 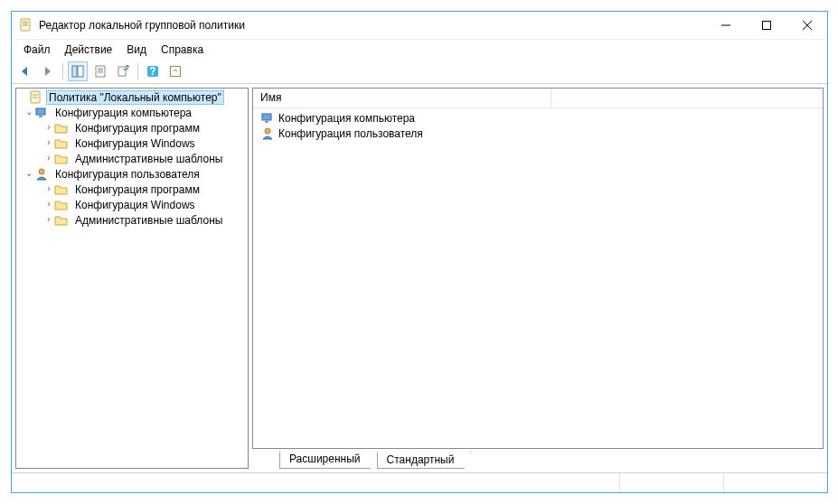 I want to click on help-button: ?, so click(x=153, y=71).